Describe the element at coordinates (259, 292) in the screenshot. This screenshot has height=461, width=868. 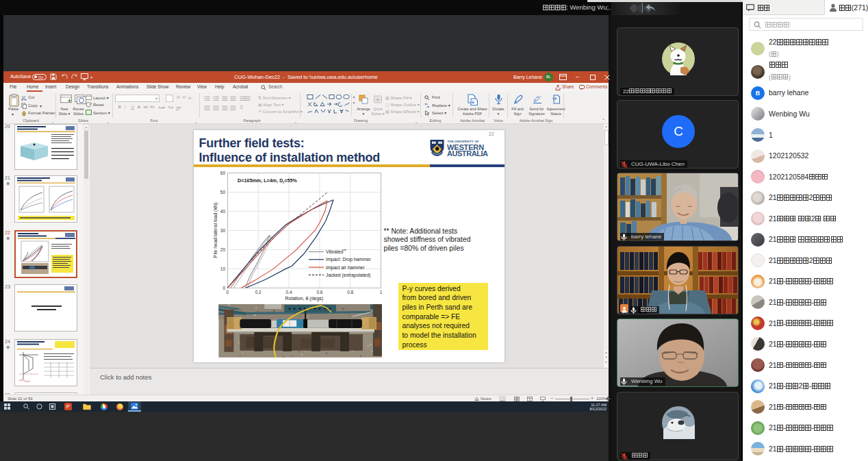
I see `svg-text: 0.2` at that location.